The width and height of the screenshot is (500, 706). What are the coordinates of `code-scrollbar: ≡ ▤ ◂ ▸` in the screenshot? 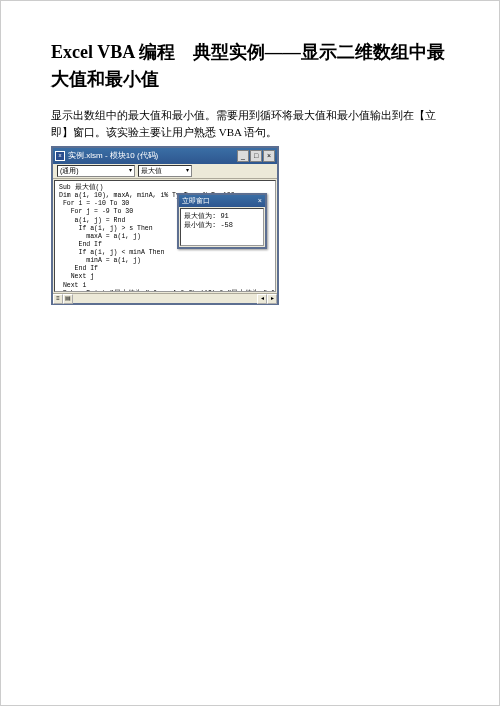 It's located at (165, 298).